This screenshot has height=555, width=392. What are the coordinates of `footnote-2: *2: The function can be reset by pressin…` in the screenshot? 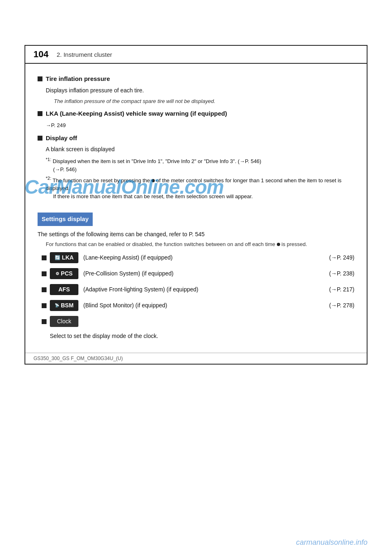 It's located at (200, 188).